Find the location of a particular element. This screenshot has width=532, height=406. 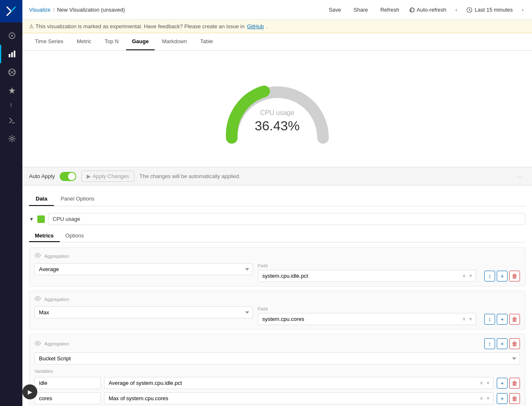

variable-field-clear-1: ✕ is located at coordinates (481, 383).